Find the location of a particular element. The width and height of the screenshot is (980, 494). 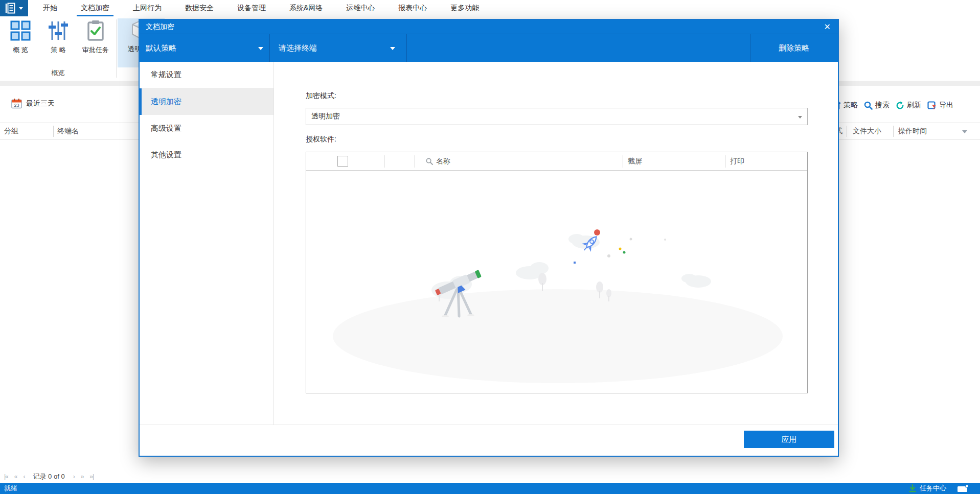

first-page-button: |« is located at coordinates (6, 477).